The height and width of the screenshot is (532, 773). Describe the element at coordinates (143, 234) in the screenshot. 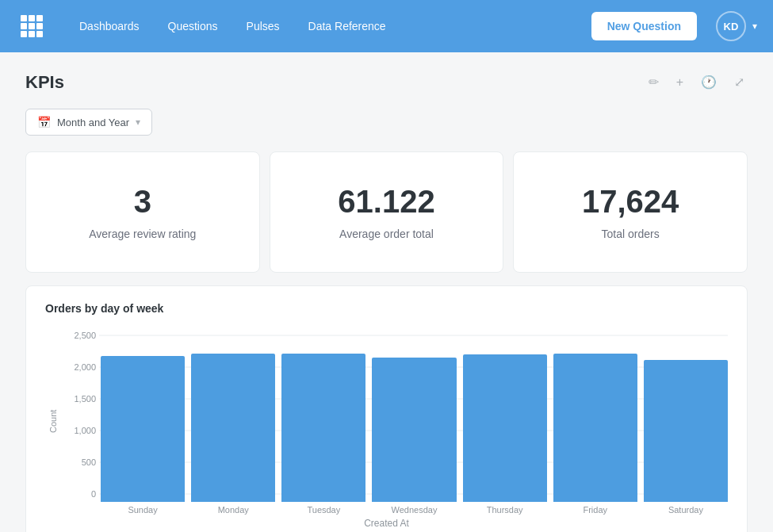

I see `kpi-label-review: Average review rating` at that location.